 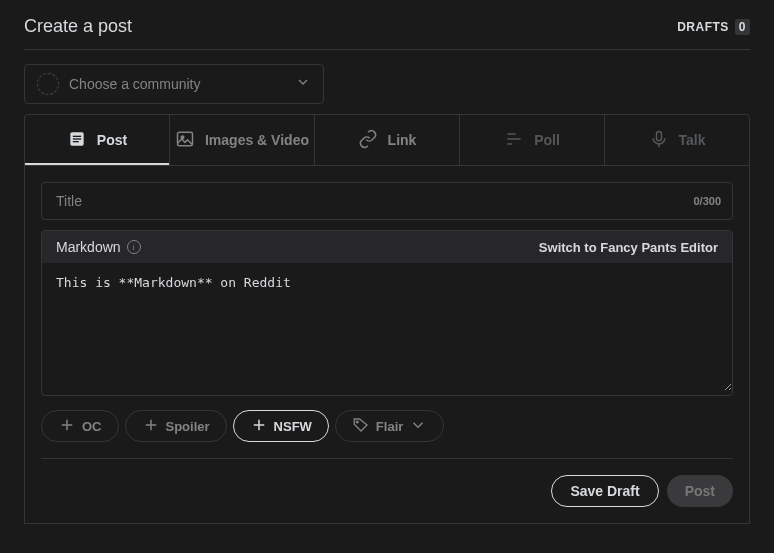 What do you see at coordinates (98, 140) in the screenshot?
I see `tab-post: Post` at bounding box center [98, 140].